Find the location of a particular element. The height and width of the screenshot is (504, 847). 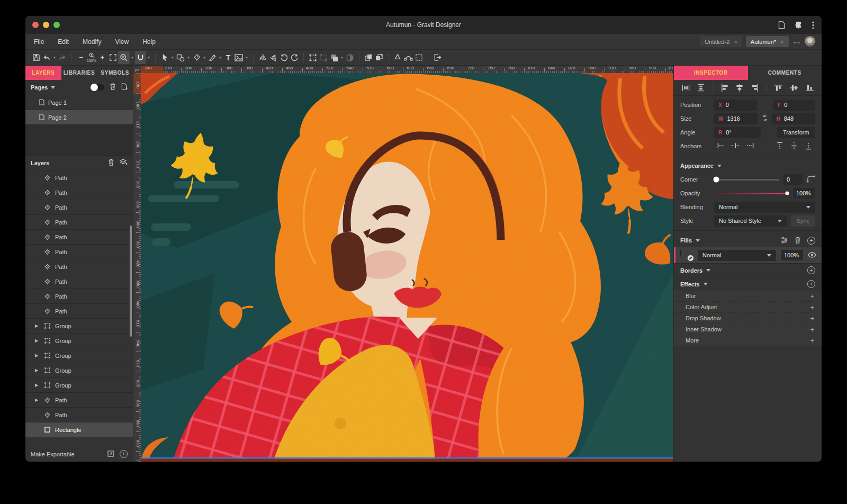

boolean-ops-caret: ▾ is located at coordinates (342, 58).